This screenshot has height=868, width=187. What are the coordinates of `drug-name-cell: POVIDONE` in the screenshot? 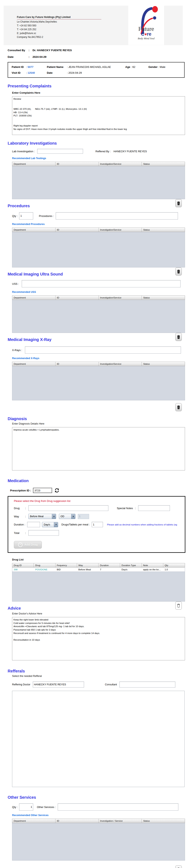 It's located at (44, 569).